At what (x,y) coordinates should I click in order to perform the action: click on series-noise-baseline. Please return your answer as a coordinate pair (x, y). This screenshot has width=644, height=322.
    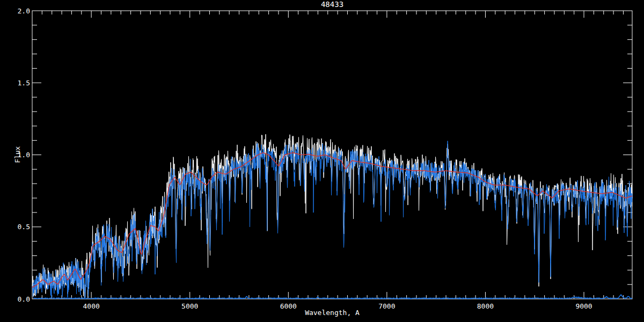
    Looking at the image, I should click on (333, 296).